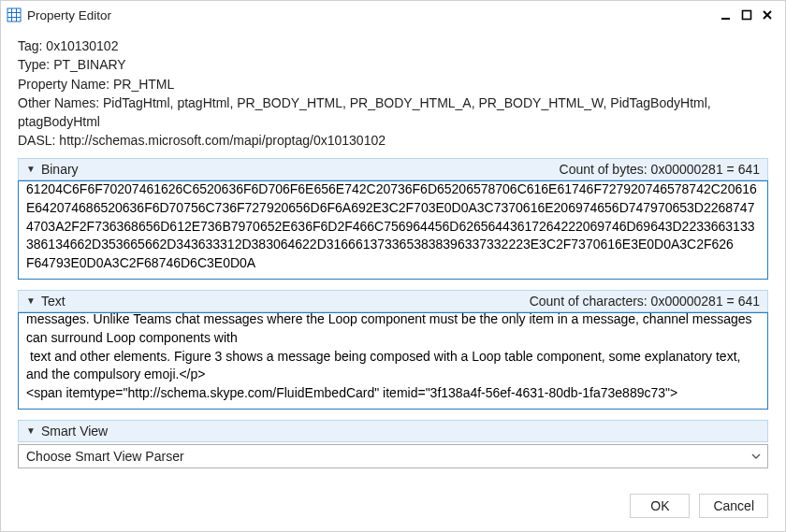  Describe the element at coordinates (34, 65) in the screenshot. I see `type-label: Type:` at that location.